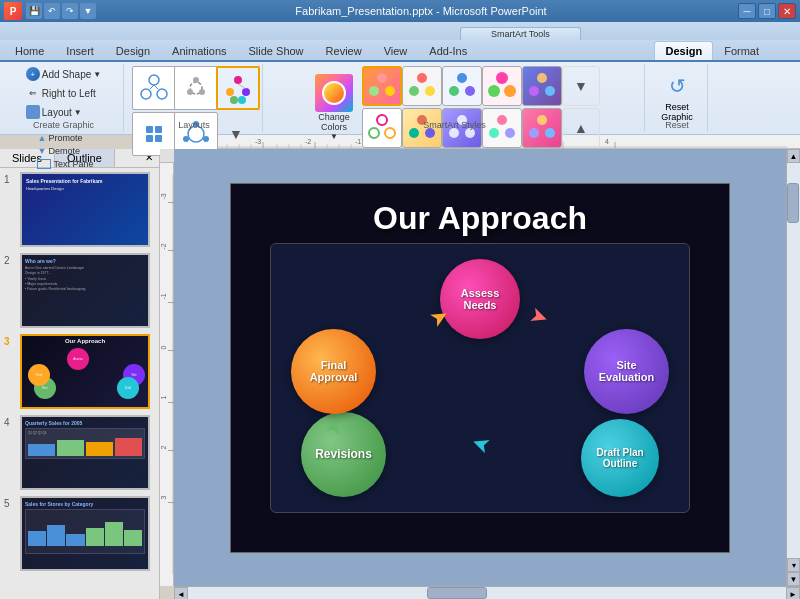 Image resolution: width=800 pixels, height=599 pixels. Describe the element at coordinates (742, 50) in the screenshot. I see `tab-smartart-format: Format` at that location.